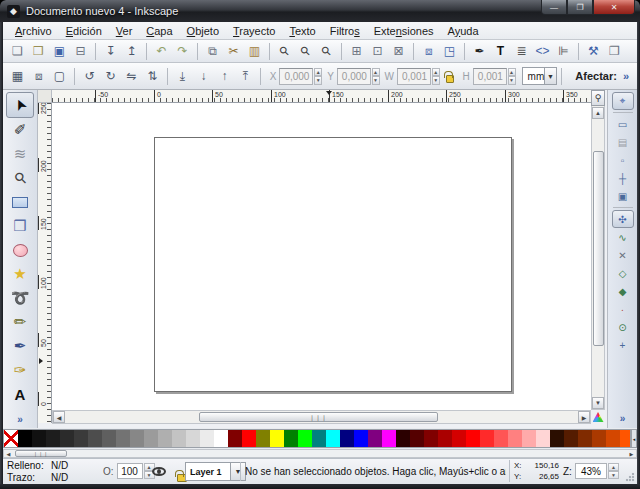 This screenshot has width=640, height=489. What do you see at coordinates (598, 403) in the screenshot?
I see `scroll-down-icon: ▼` at bounding box center [598, 403].